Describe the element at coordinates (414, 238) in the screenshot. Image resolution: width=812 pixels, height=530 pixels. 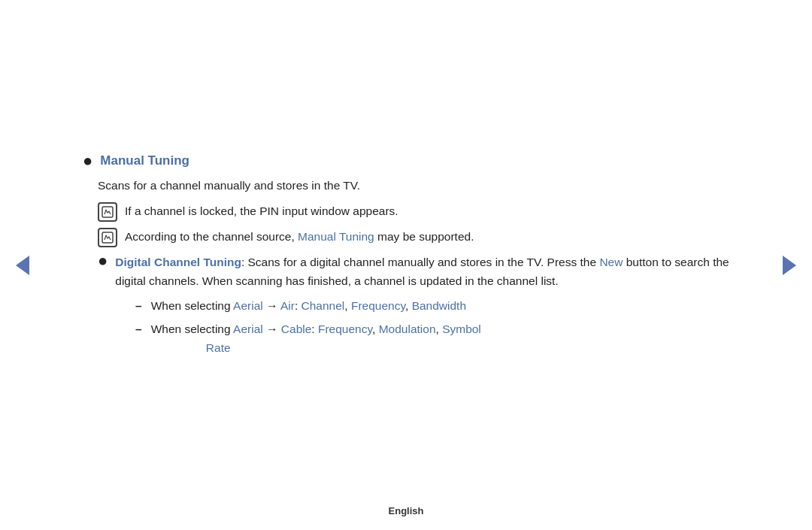
I see `note-row-2: According to the channel source, Manual …` at that location.